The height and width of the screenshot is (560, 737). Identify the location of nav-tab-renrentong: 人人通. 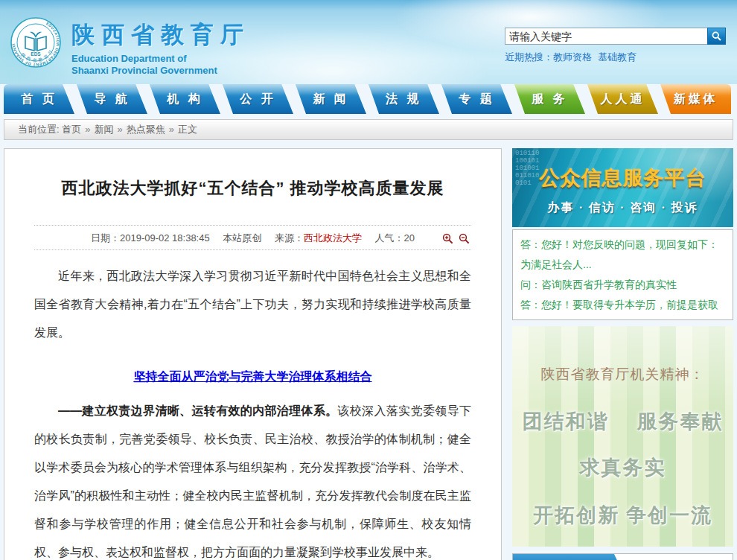
(622, 99).